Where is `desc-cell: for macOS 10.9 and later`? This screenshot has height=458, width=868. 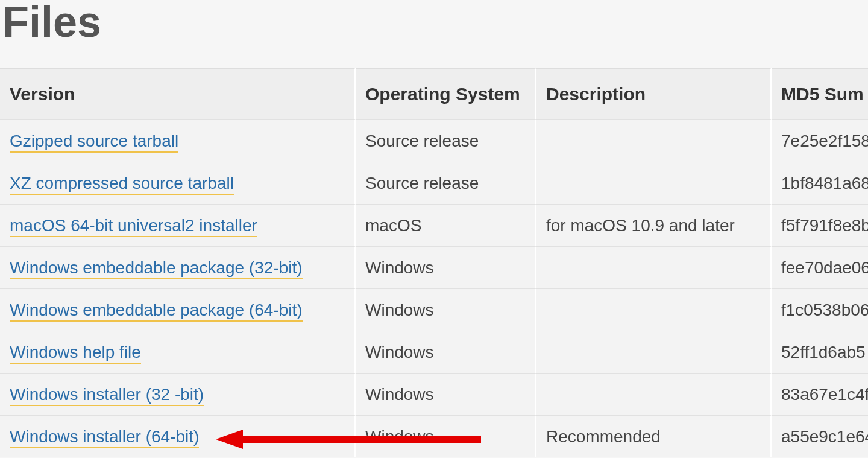
desc-cell: for macOS 10.9 and later is located at coordinates (654, 225).